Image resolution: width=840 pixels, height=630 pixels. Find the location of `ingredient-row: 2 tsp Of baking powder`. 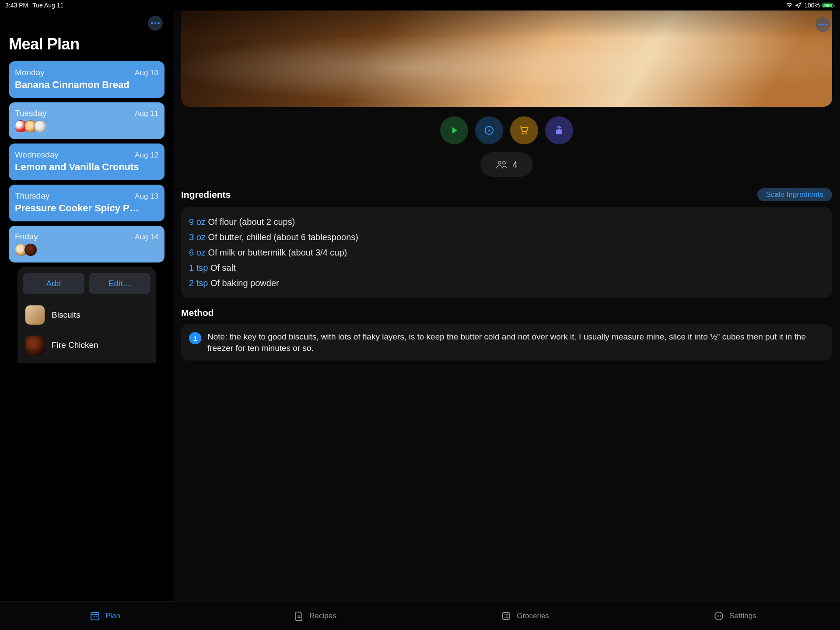

ingredient-row: 2 tsp Of baking powder is located at coordinates (372, 284).